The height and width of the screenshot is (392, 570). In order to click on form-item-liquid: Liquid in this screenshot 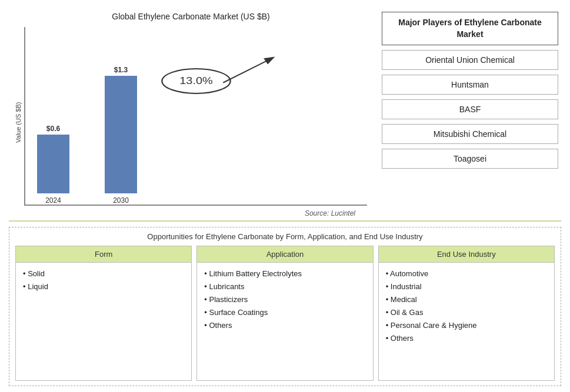, I will do `click(104, 287)`.